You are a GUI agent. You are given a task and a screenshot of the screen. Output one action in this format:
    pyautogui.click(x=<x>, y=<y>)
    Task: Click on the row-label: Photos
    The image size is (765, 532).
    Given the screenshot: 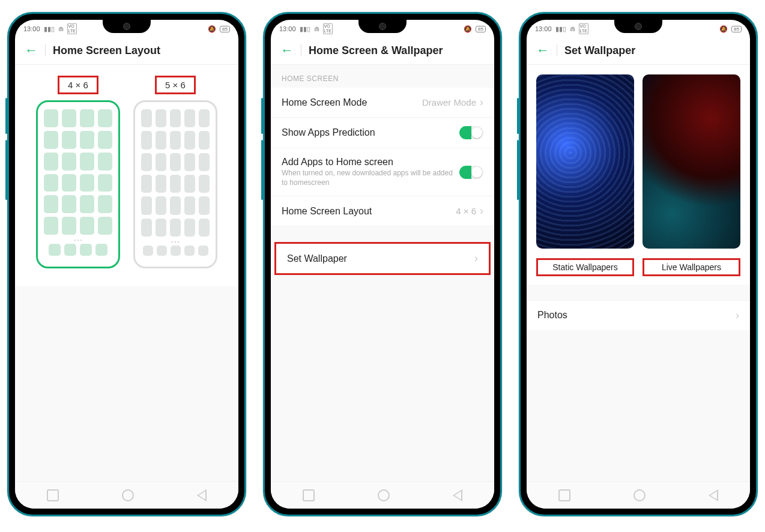 What is the action you would take?
    pyautogui.click(x=632, y=315)
    